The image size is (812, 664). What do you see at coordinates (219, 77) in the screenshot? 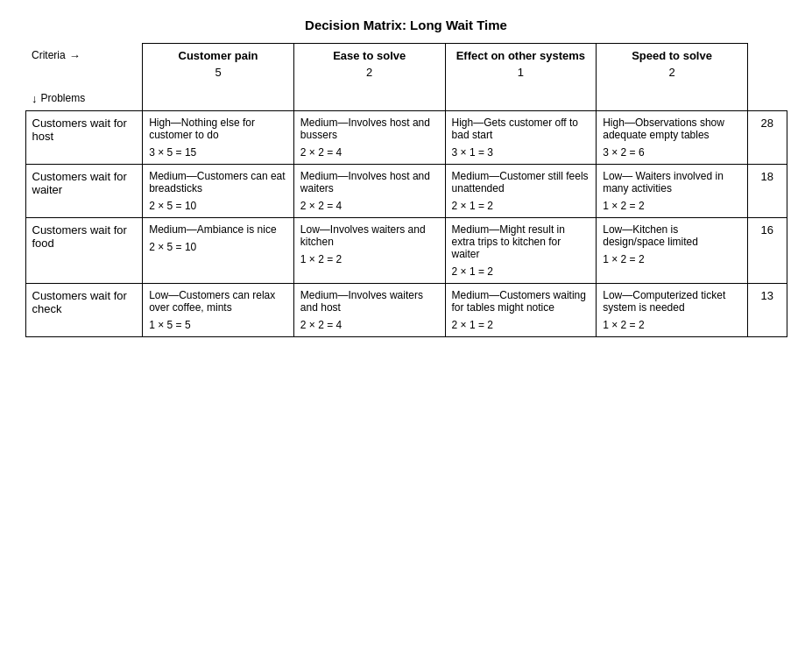
I see `col-header-customer-pain: Customer pain 5` at bounding box center [219, 77].